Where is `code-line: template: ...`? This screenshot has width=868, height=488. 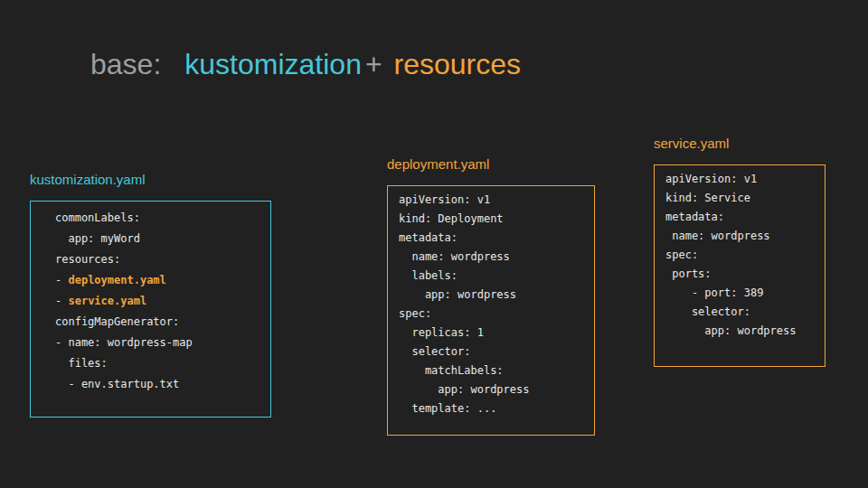
code-line: template: ... is located at coordinates (496, 408).